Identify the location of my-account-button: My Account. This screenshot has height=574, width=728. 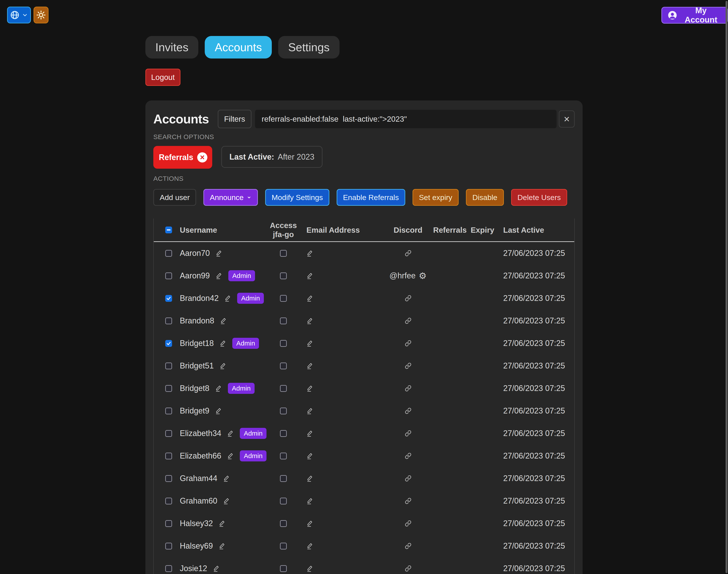
(695, 15).